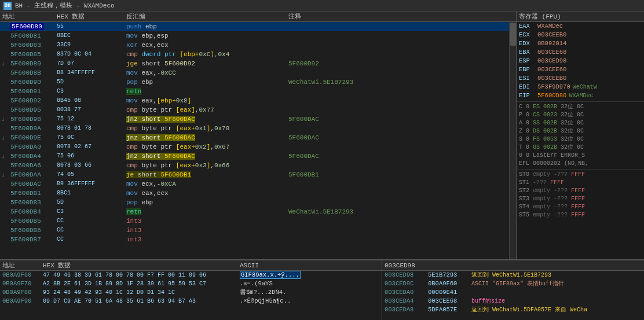 This screenshot has width=644, height=320. What do you see at coordinates (554, 163) in the screenshot?
I see `efl-text: EFL 00000202 (NO,NB,` at bounding box center [554, 163].